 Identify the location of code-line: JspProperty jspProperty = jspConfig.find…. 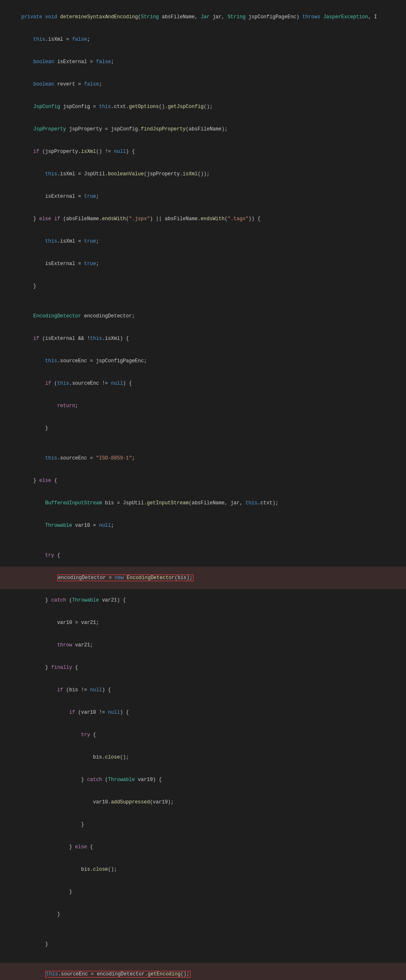
(203, 129).